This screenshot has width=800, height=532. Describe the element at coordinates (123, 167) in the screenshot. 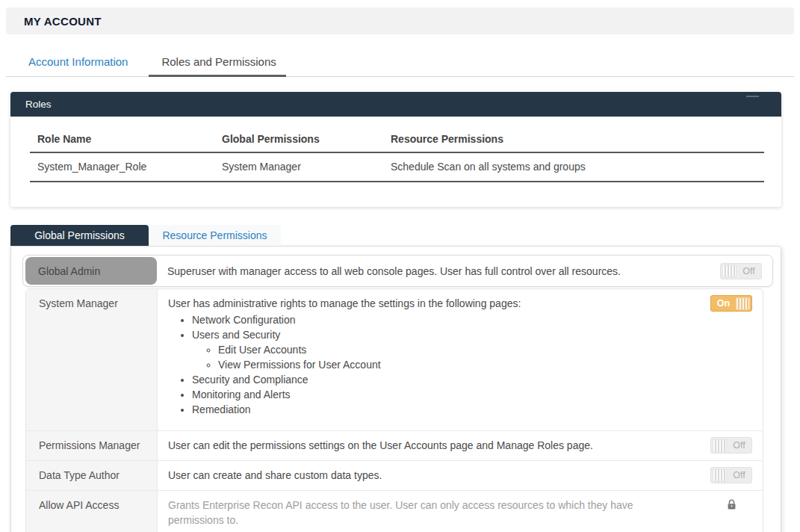

I see `cell-role-name: System_Manager_Role` at that location.